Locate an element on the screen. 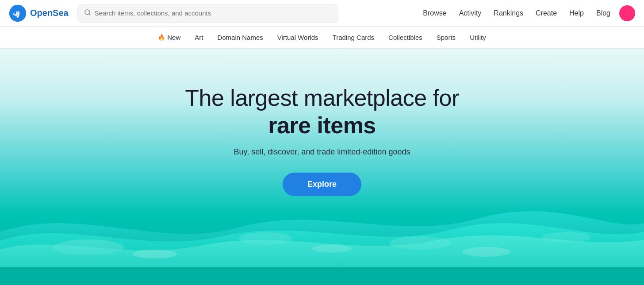  nav-blog: Blog is located at coordinates (603, 13).